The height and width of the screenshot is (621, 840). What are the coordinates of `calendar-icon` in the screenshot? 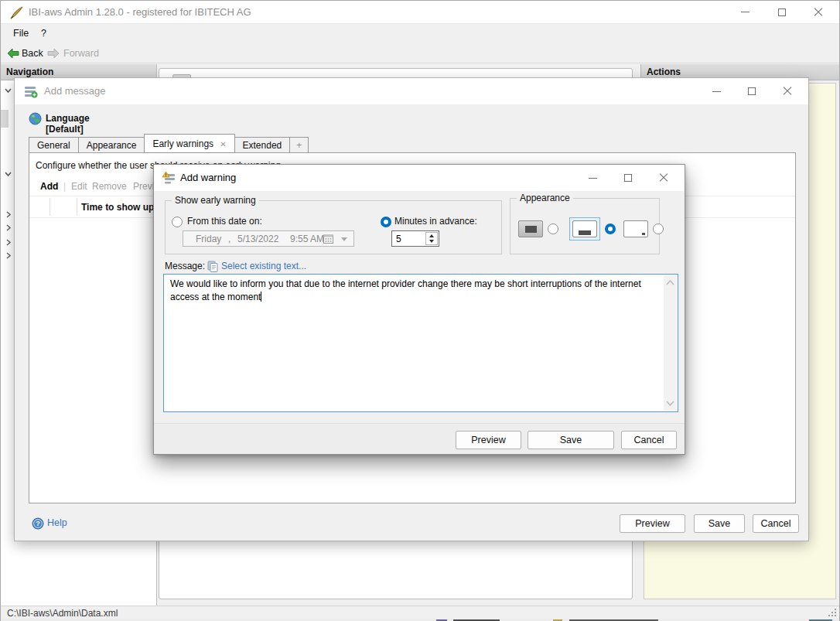 It's located at (328, 239).